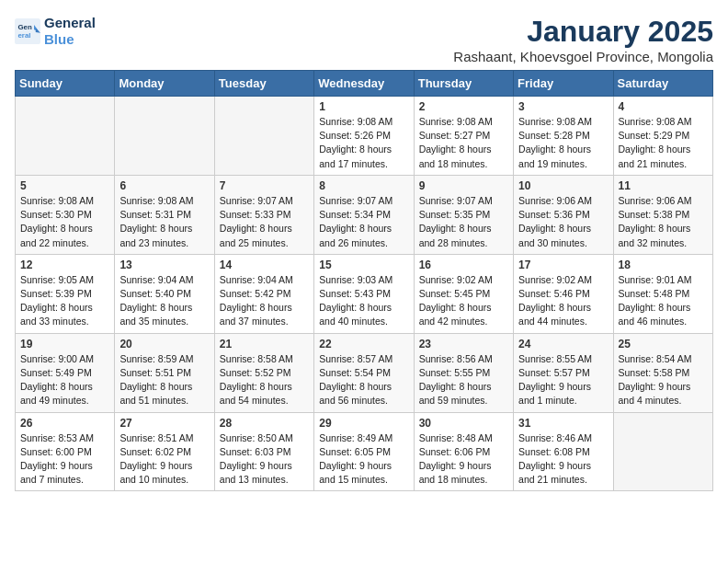 This screenshot has height=563, width=728. I want to click on cell-details: Sunrise: 9:08 AMSunset: 5:29 PMDaylight:…, so click(664, 144).